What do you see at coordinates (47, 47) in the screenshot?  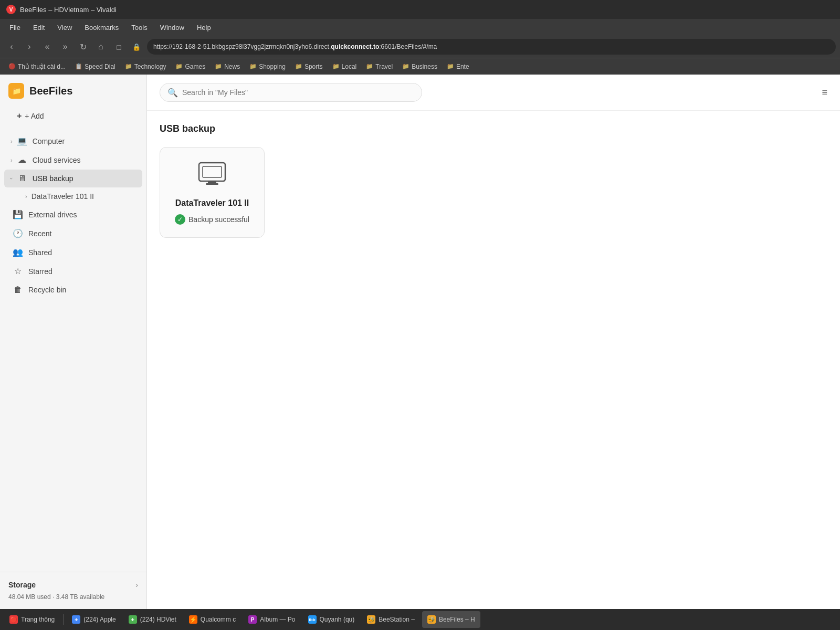 I see `back-double-button: «` at bounding box center [47, 47].